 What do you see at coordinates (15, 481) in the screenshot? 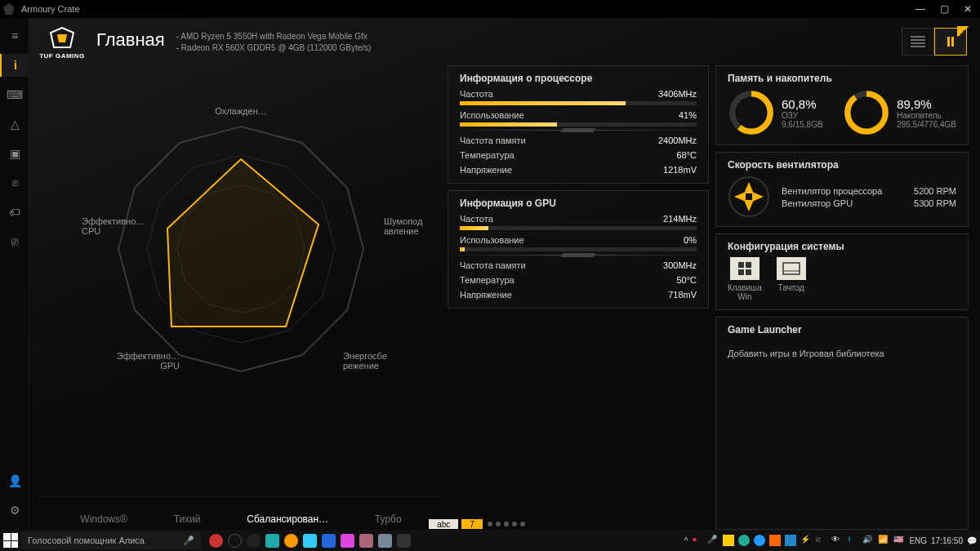
I see `sidebar-account-icon: 👤` at bounding box center [15, 481].